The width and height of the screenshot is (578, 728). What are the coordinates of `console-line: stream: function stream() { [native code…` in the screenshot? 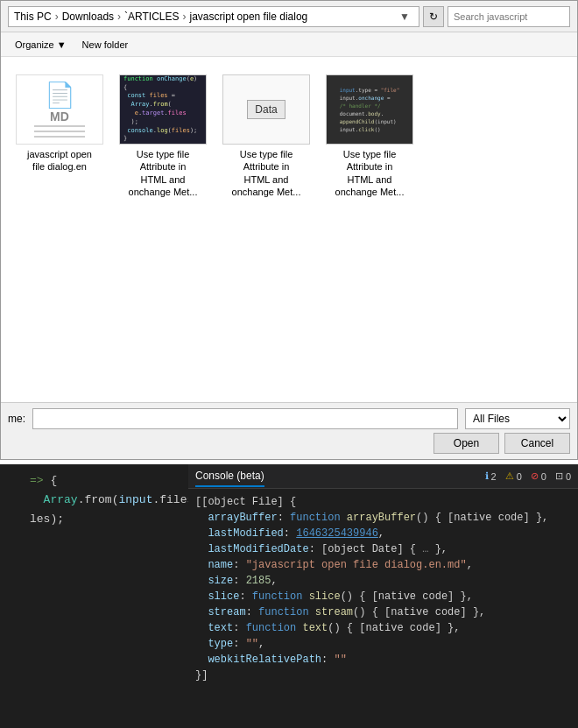 It's located at (384, 612).